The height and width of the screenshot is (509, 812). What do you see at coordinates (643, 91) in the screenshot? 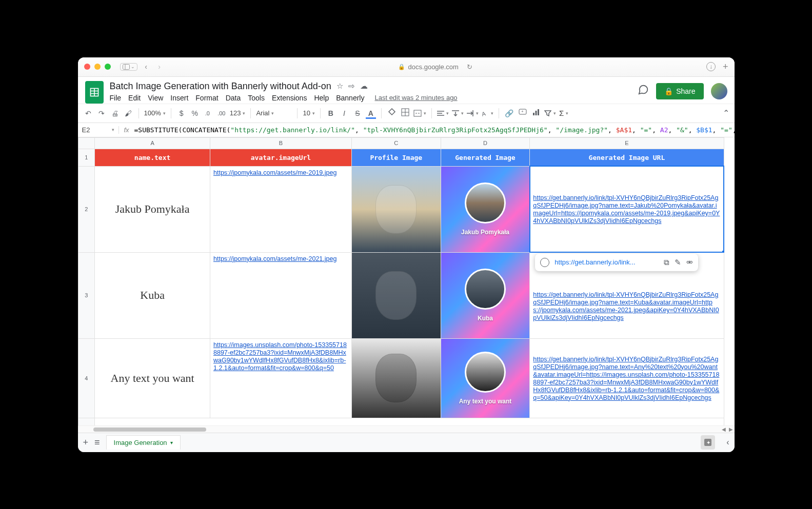
I see `comments-icon` at bounding box center [643, 91].